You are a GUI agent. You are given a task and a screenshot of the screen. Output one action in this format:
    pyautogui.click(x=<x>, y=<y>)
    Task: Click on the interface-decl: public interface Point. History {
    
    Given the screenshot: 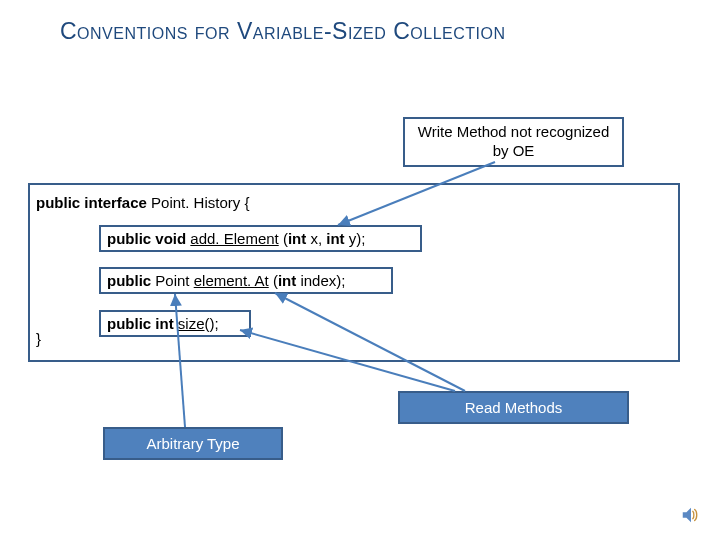 What is the action you would take?
    pyautogui.click(x=236, y=202)
    